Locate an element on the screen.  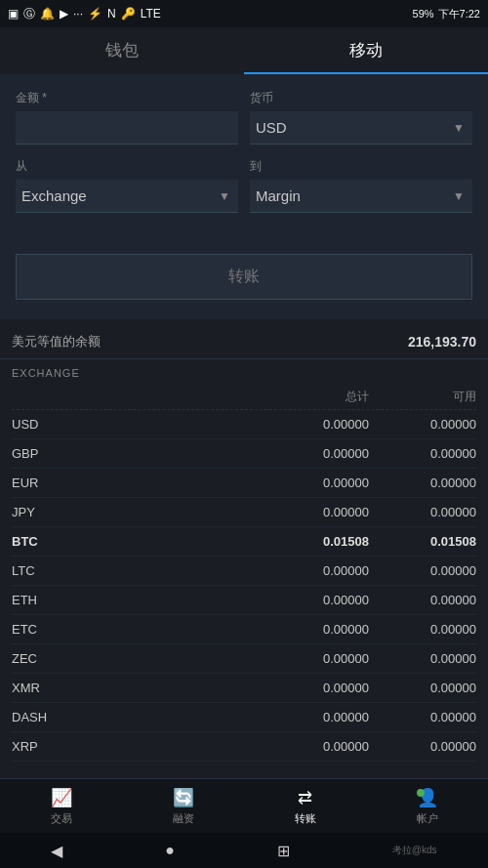
back-button: ◀ is located at coordinates (57, 851).